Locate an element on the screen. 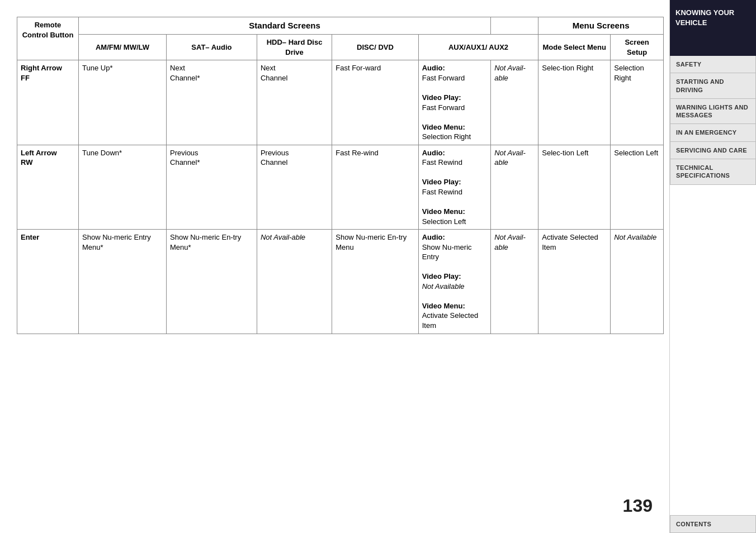 This screenshot has width=756, height=533. menu-screens-header: Menu Screens is located at coordinates (601, 26).